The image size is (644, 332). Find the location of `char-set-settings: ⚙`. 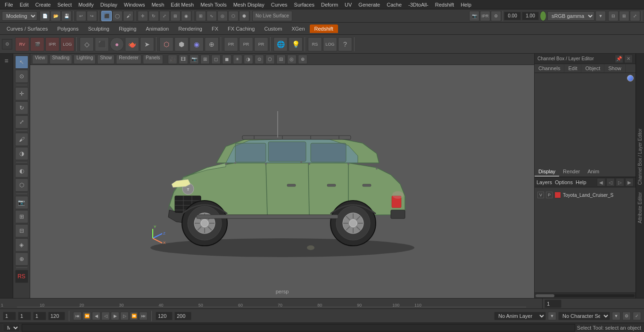

char-set-settings: ⚙ is located at coordinates (627, 316).